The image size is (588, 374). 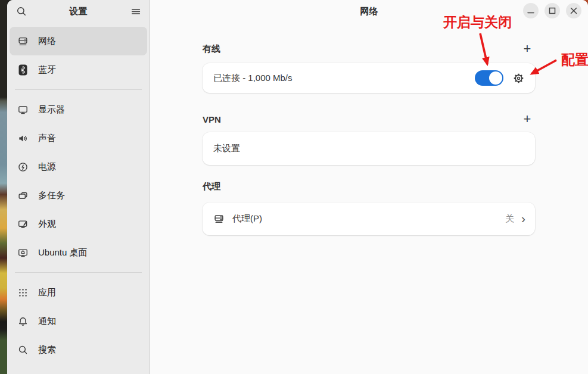 I want to click on sidebar-item-displays: 显示器, so click(x=79, y=110).